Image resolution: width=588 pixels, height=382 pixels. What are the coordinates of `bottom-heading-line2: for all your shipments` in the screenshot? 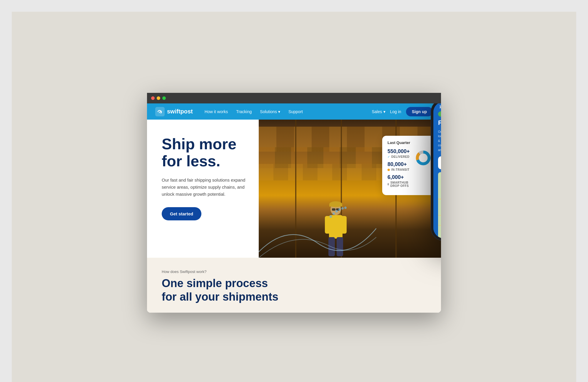 It's located at (220, 297).